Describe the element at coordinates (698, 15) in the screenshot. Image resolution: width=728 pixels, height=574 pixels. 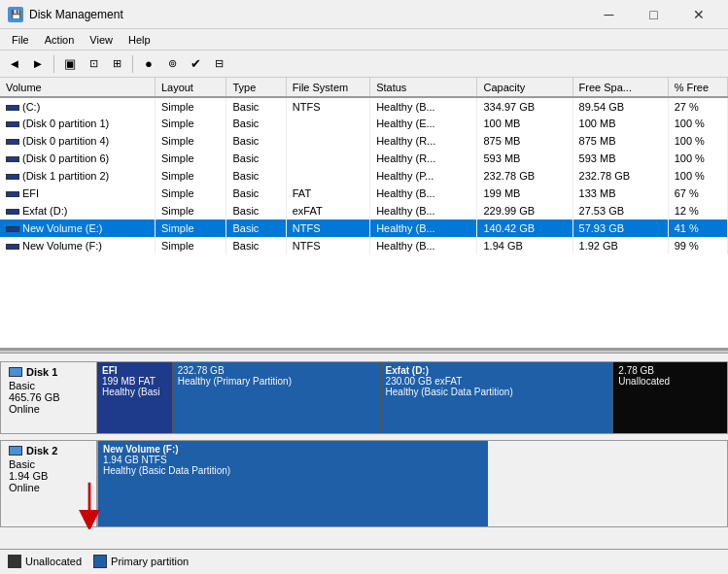
I see `close-button: ✕` at that location.